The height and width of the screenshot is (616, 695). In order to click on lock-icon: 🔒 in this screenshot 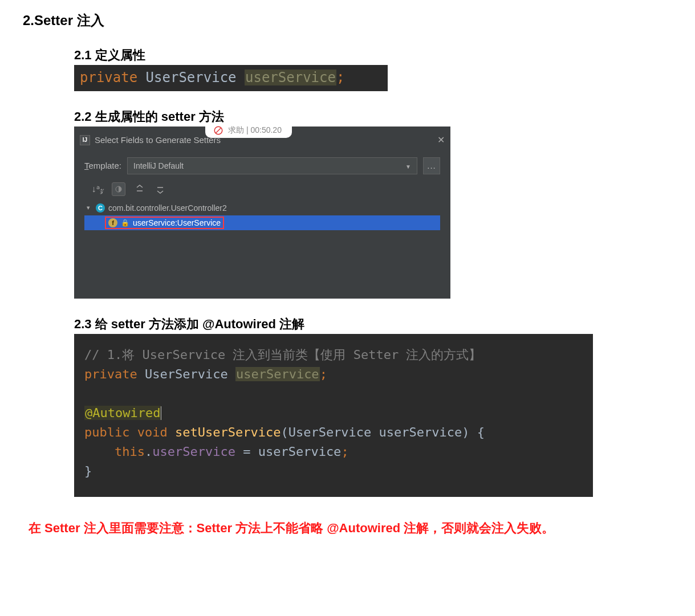, I will do `click(125, 223)`.